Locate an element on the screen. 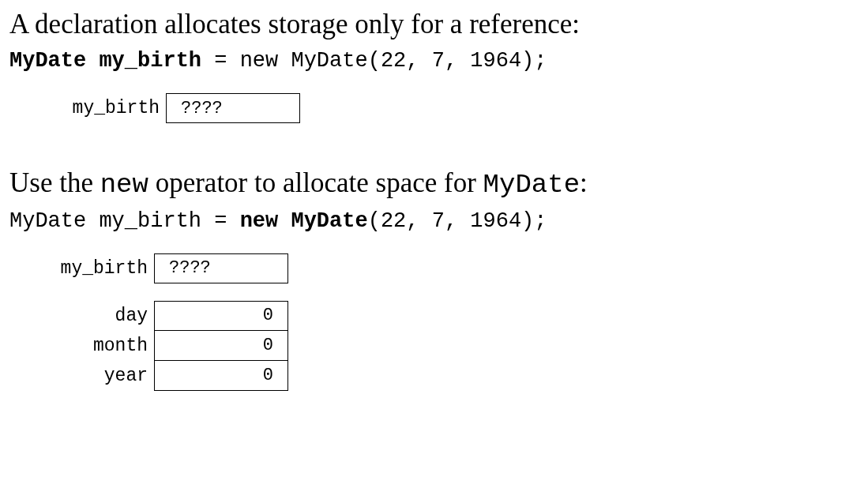 The image size is (868, 503). code-post: (22, 7, 1964); is located at coordinates (458, 221).